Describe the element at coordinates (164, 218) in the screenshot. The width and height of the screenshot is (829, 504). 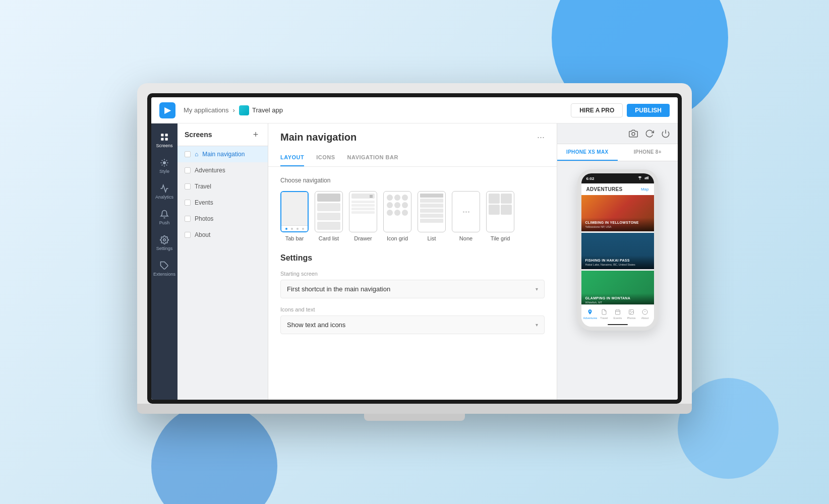
I see `sidebar-item-push: Push` at that location.